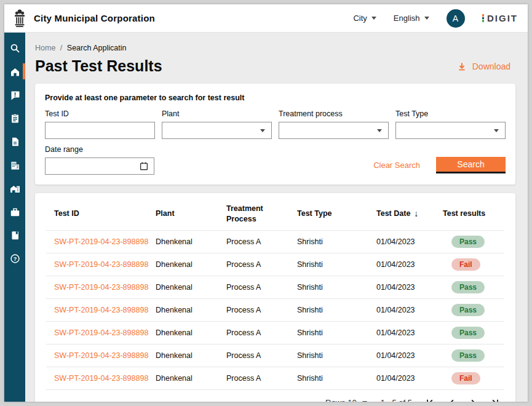 The width and height of the screenshot is (532, 406). Describe the element at coordinates (266, 18) in the screenshot. I see `top-header: City Municipal Corporation City English …` at that location.